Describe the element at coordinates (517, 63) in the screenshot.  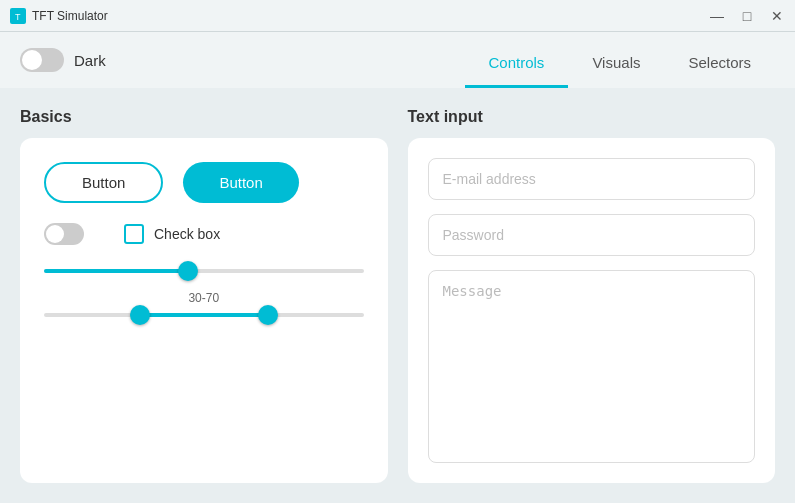
I see `tab-controls: Controls` at that location.